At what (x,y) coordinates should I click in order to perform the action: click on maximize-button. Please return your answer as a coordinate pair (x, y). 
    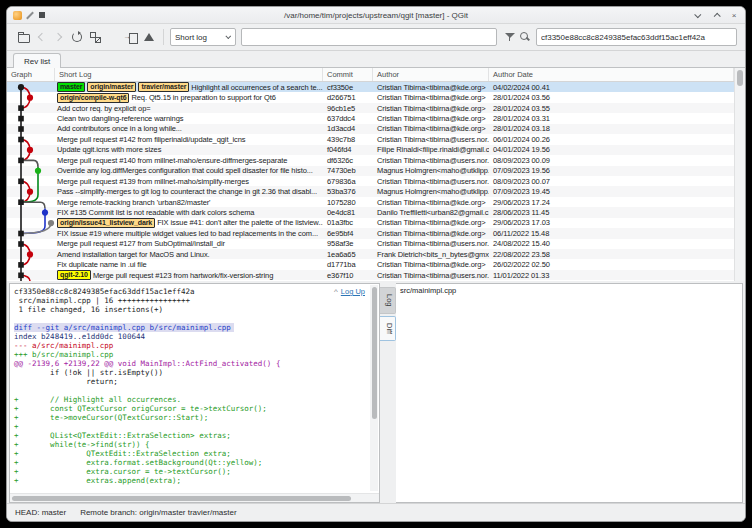
    Looking at the image, I should click on (716, 15).